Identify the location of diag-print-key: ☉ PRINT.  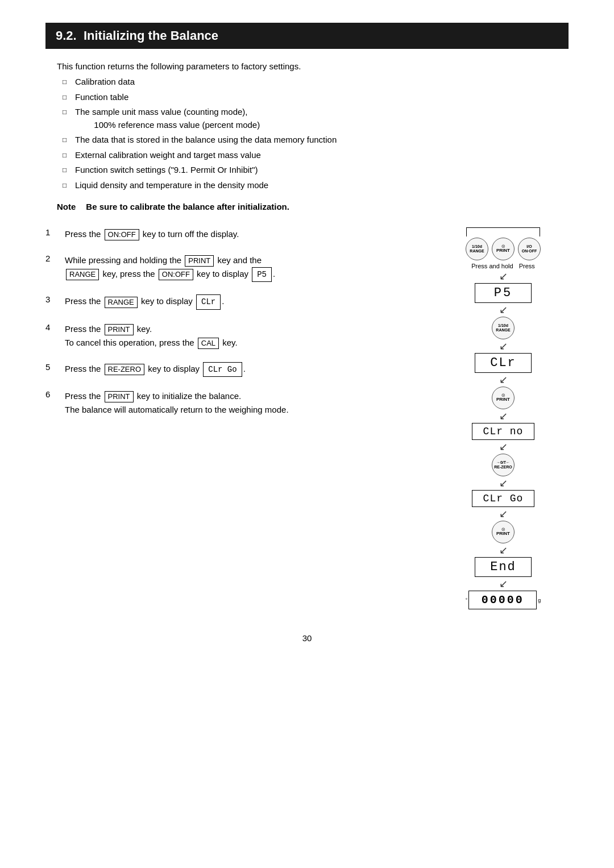
(503, 249).